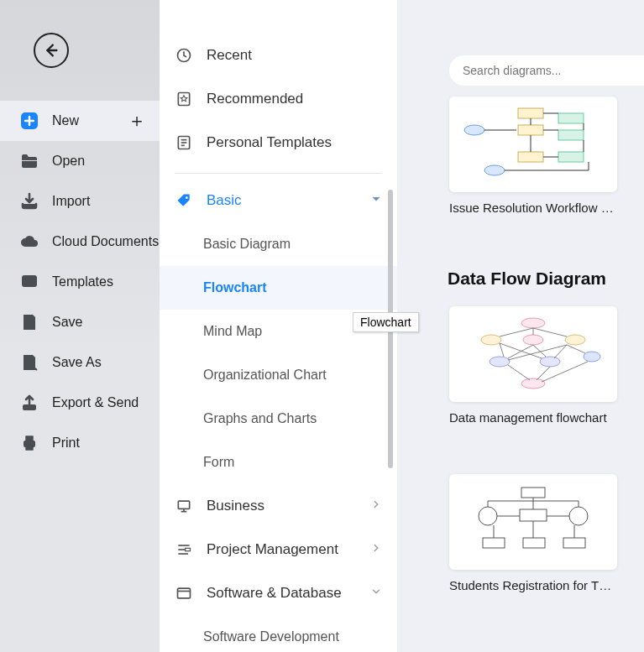 This screenshot has height=652, width=644. What do you see at coordinates (96, 403) in the screenshot?
I see `sidebar-item-label: Export & Send` at bounding box center [96, 403].